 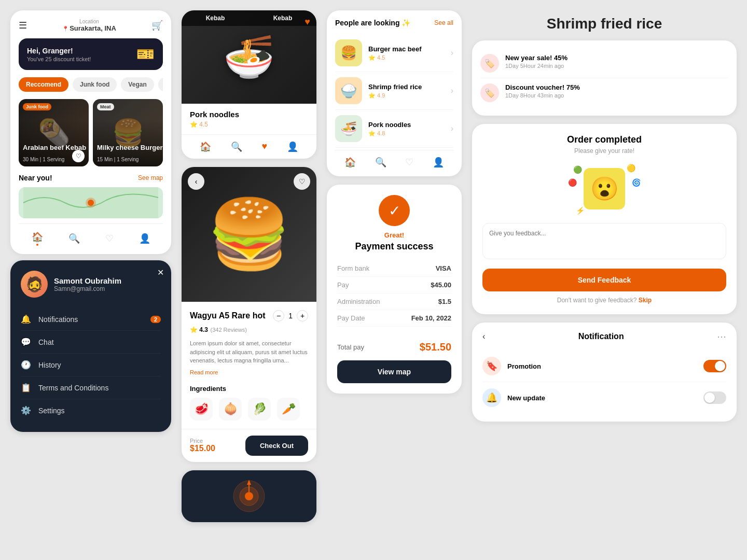 What do you see at coordinates (394, 318) in the screenshot?
I see `payment-row-date: Pay Date Feb 10, 2022` at bounding box center [394, 318].